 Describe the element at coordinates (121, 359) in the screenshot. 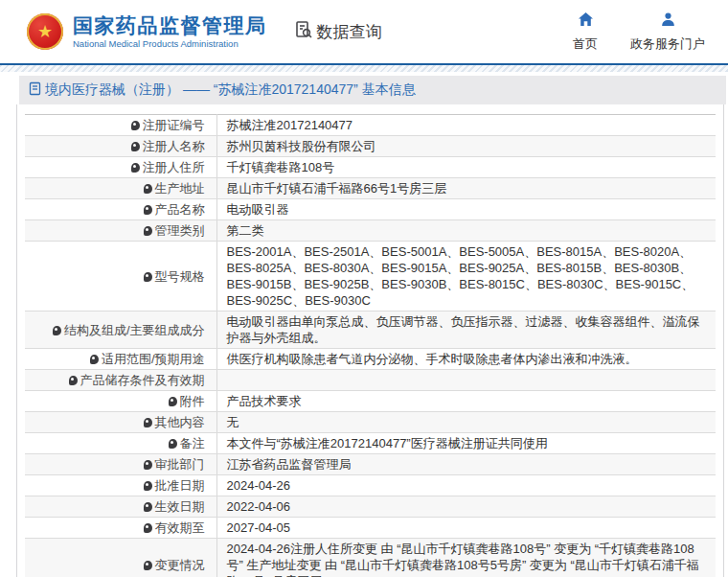

I see `row-label: 适用范围/预期用途` at that location.